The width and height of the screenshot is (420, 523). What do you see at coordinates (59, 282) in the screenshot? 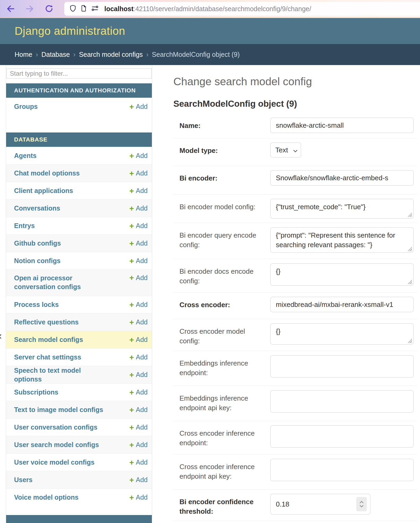
I see `sidebar-link-open-ai-processor-conversation-configs: Open ai processor conversation configs` at bounding box center [59, 282].